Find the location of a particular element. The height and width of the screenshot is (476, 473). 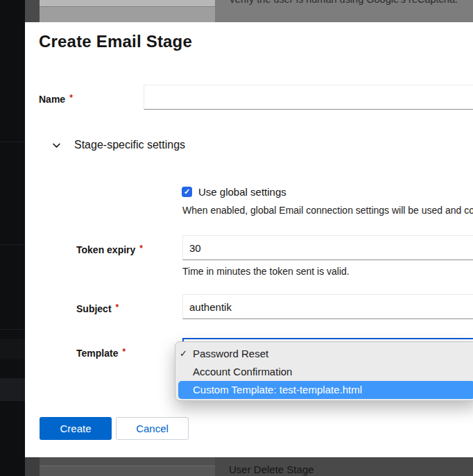

backdrop-table-cell-bottom is located at coordinates (128, 466).